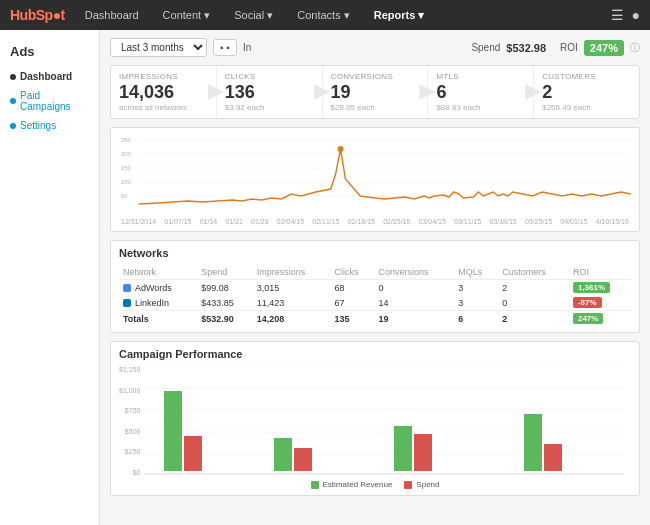 The image size is (650, 525). I want to click on col-clicks: Clicks, so click(352, 272).